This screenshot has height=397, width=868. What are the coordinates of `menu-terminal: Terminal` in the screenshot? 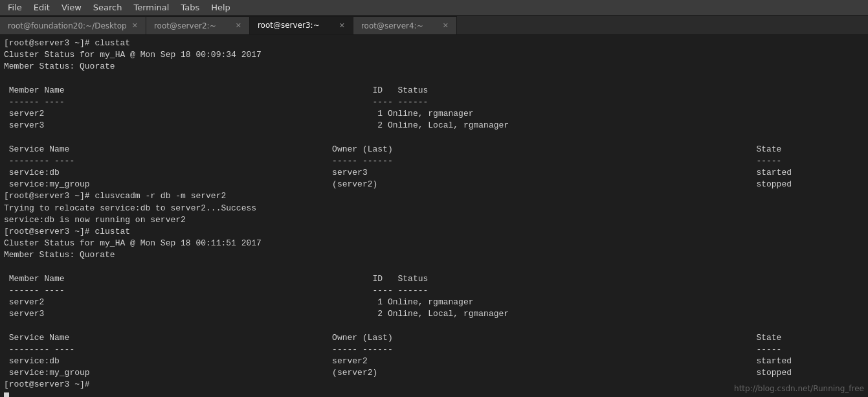 It's located at (151, 8).